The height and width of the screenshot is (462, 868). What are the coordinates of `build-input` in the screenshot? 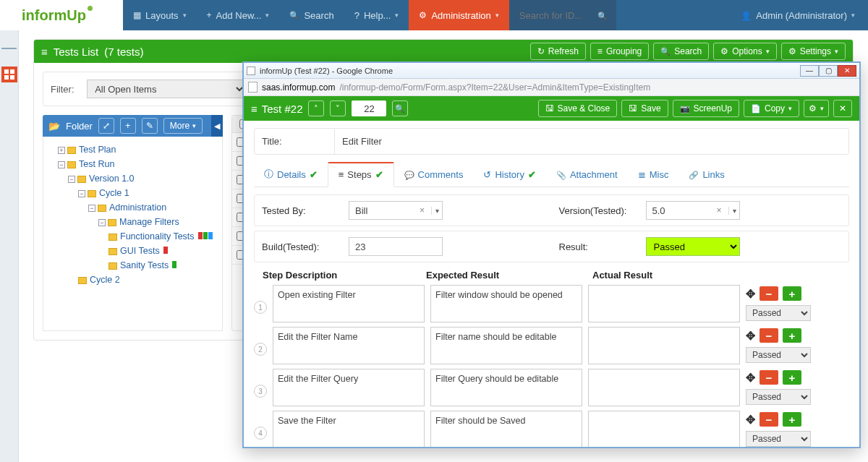 It's located at (396, 247).